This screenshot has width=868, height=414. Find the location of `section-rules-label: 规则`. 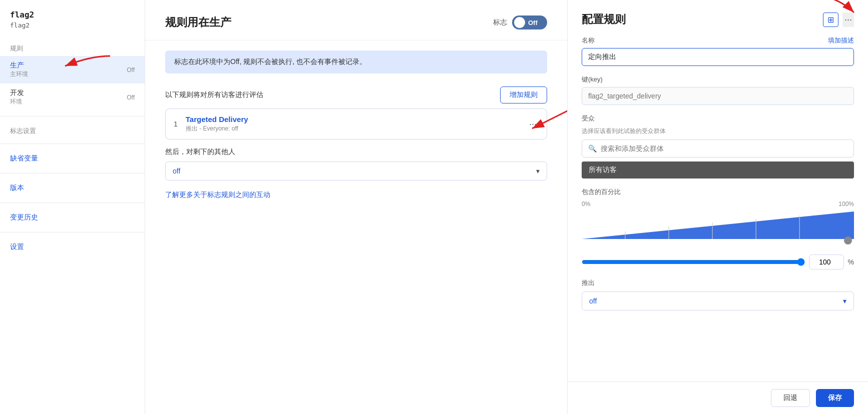

section-rules-label: 规则 is located at coordinates (72, 48).